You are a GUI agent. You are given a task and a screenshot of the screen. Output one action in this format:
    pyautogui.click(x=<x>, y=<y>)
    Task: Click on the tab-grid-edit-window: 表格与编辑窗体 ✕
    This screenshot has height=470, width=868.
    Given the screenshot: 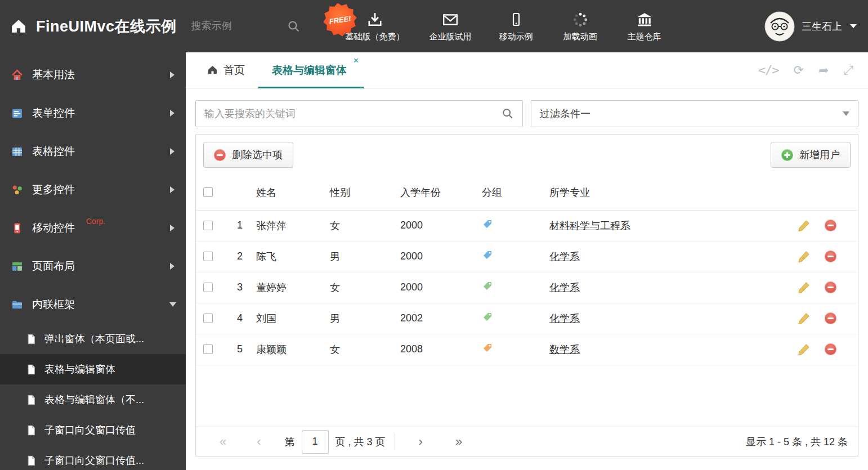 What is the action you would take?
    pyautogui.click(x=311, y=70)
    